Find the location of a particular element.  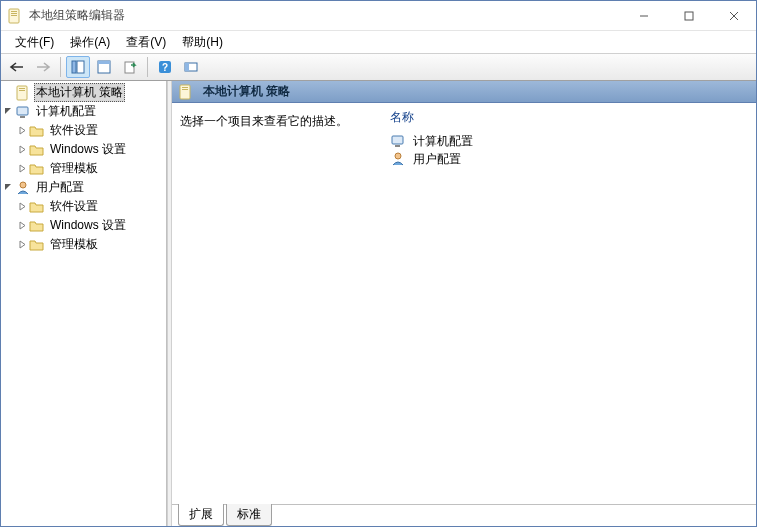

details-header: 本地计算机 策略 is located at coordinates (464, 92).